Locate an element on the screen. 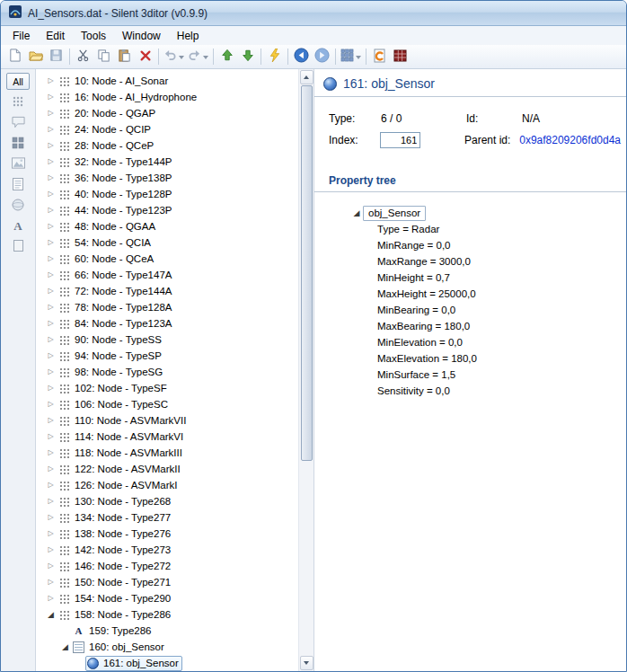  copy-button is located at coordinates (104, 57).